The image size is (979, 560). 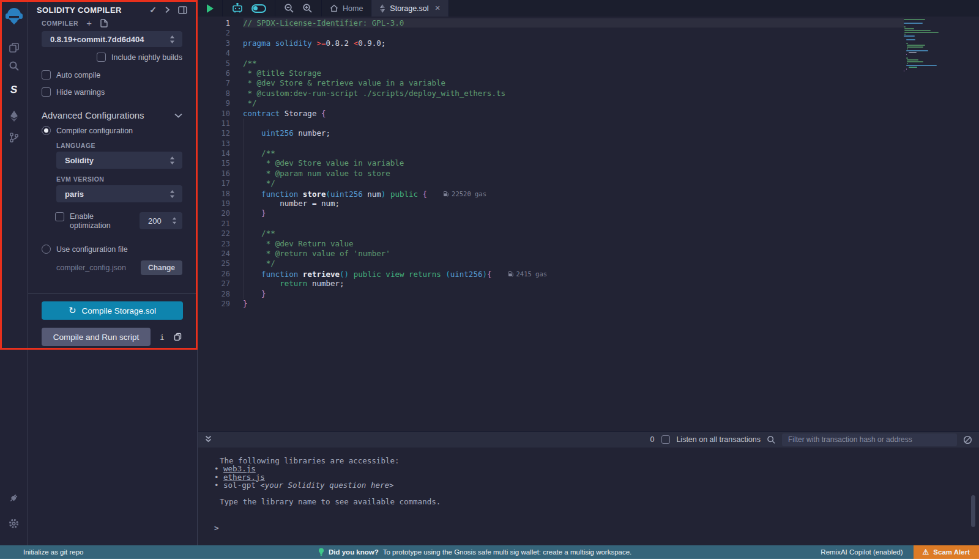 What do you see at coordinates (327, 485) in the screenshot?
I see `sol-gpt-hint: <your Solidity question here>` at bounding box center [327, 485].